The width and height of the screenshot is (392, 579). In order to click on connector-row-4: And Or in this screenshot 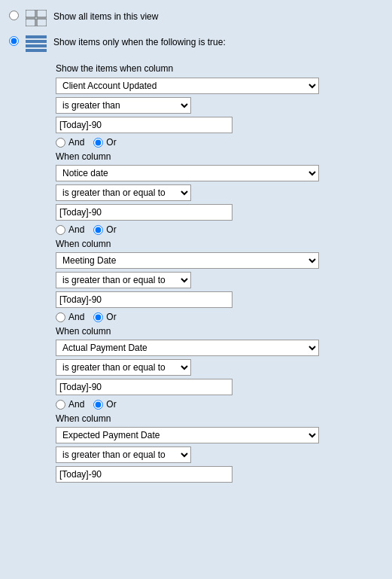, I will do `click(220, 404)`.